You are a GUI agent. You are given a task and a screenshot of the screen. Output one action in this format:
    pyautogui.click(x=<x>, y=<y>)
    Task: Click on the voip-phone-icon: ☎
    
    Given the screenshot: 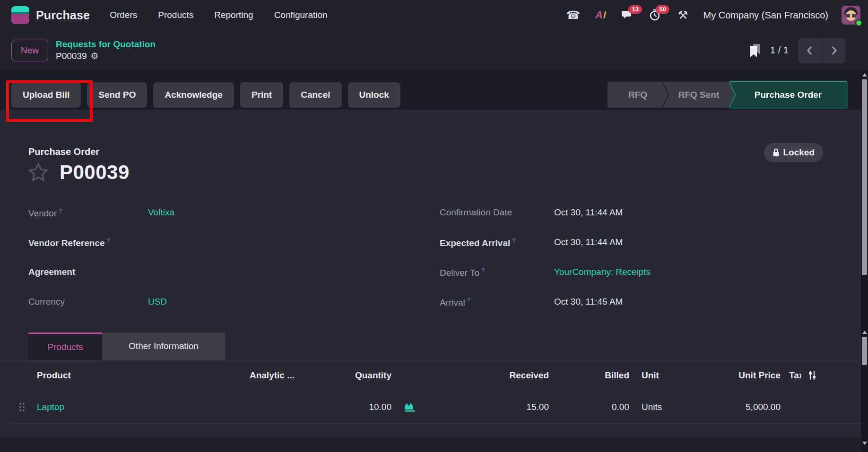 What is the action you would take?
    pyautogui.click(x=573, y=15)
    